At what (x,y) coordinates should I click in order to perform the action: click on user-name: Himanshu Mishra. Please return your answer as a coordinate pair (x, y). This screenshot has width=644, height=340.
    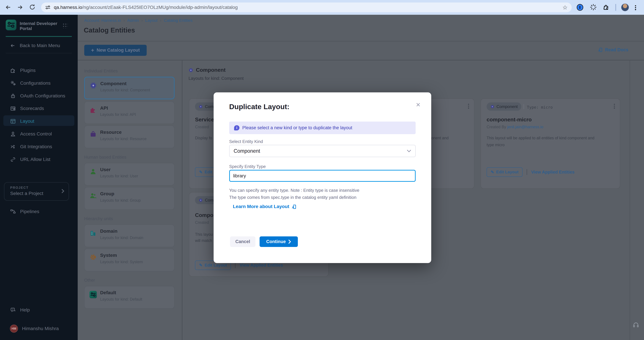
    Looking at the image, I should click on (40, 329).